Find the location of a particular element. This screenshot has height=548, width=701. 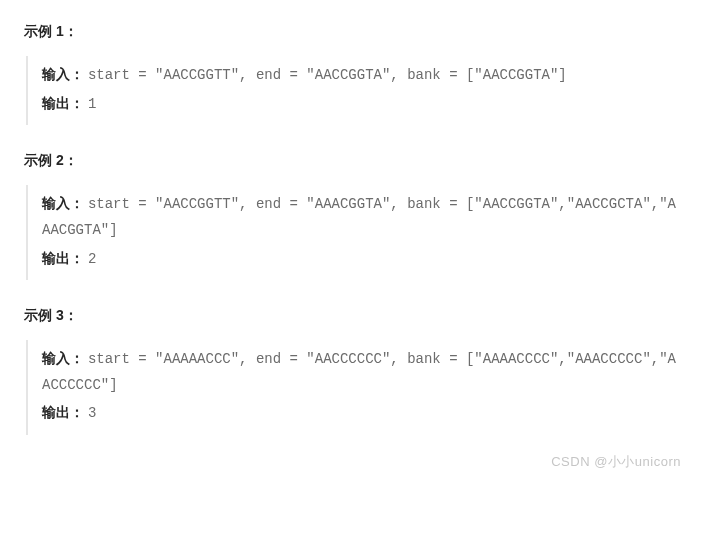

example-title: 示例 2： is located at coordinates (350, 160).